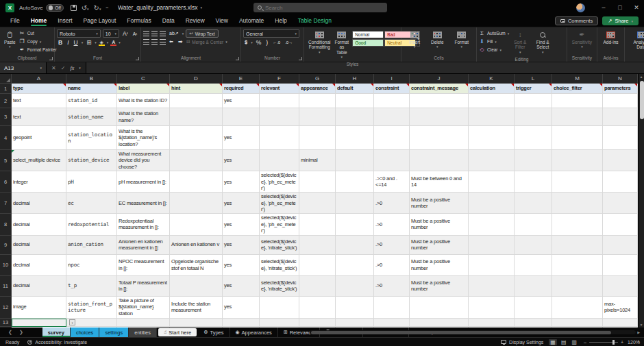 Image resolution: width=644 pixels, height=346 pixels. I want to click on page-break-view-icon: ▥, so click(574, 343).